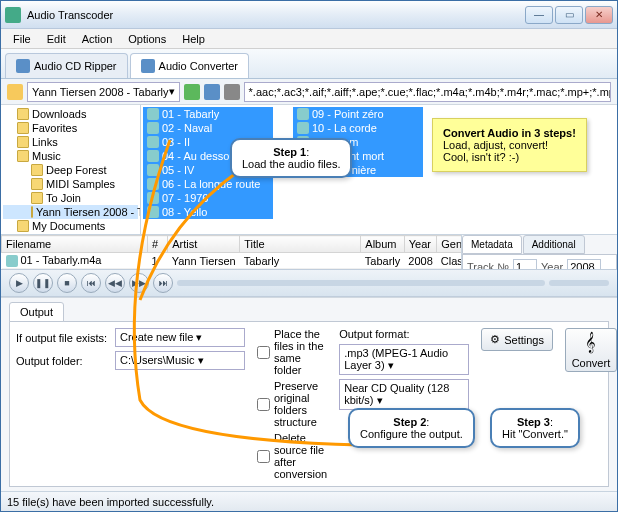 Image resolution: width=618 pixels, height=512 pixels. I want to click on meta-tab-metadata: Metadata, so click(492, 244).